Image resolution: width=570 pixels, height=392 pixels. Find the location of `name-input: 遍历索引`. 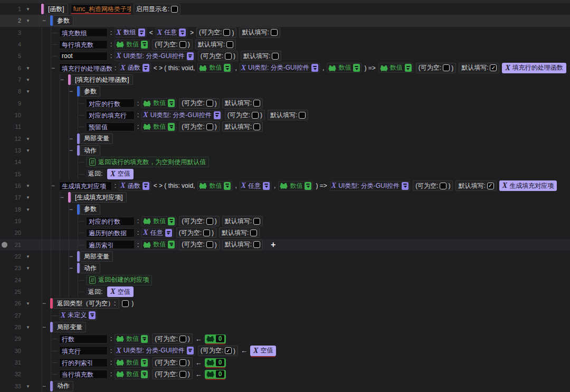

name-input: 遍历索引 is located at coordinates (110, 245).